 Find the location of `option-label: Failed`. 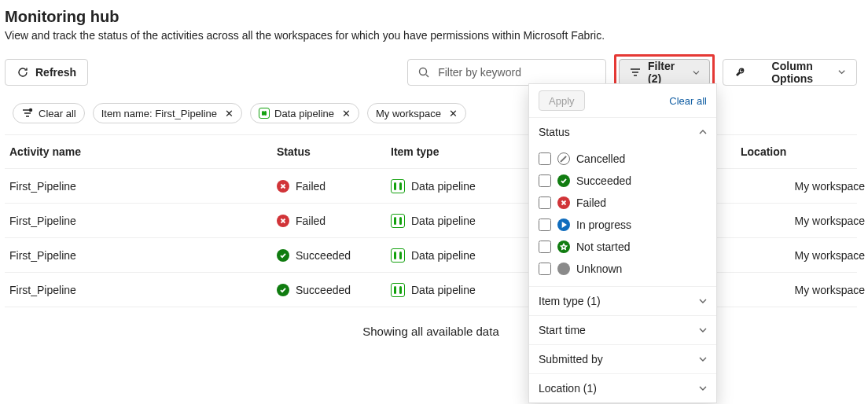

option-label: Failed is located at coordinates (591, 203).